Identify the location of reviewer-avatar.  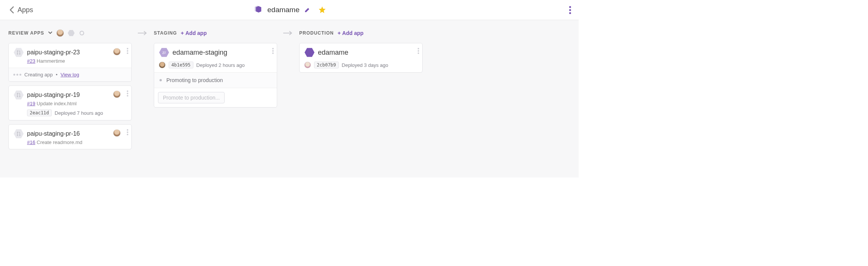
(60, 33).